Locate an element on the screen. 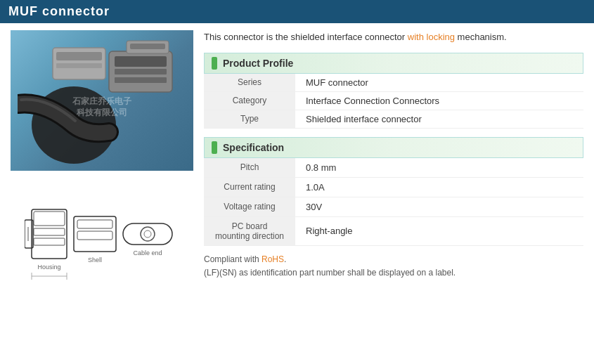 This screenshot has height=364, width=594. label-current-rating: Current rating is located at coordinates (250, 187).